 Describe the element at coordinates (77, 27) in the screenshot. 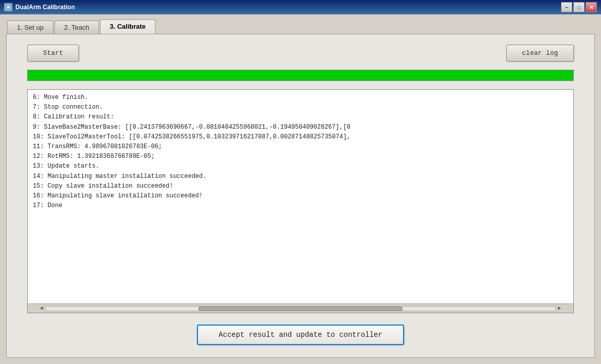

I see `tab-teach: 2. Teach` at that location.